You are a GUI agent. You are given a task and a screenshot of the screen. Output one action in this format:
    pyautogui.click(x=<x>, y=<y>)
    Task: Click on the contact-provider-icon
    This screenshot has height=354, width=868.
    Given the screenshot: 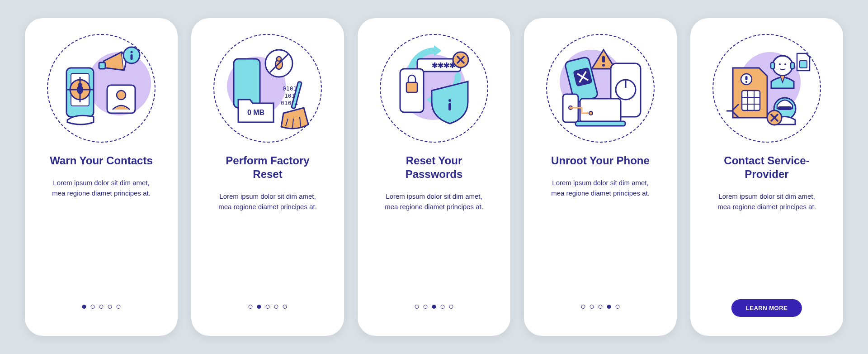 What is the action you would take?
    pyautogui.click(x=767, y=88)
    